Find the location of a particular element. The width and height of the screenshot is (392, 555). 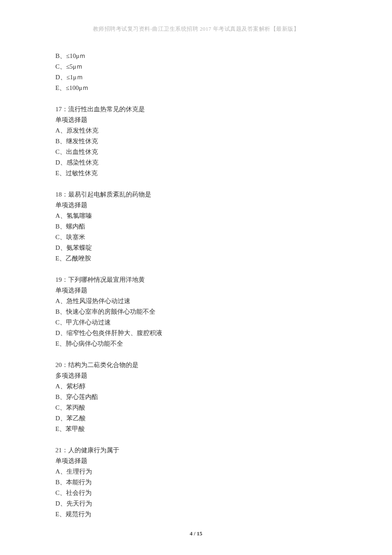

option-text: A、紫杉醇 is located at coordinates (196, 386).